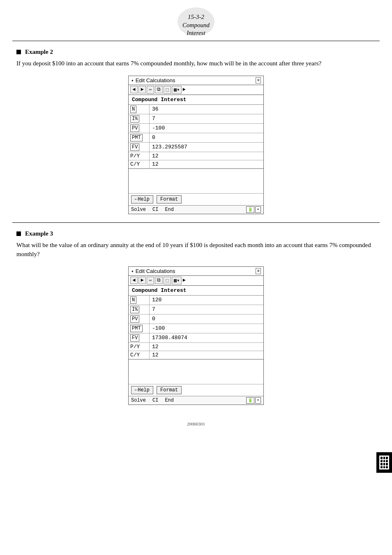 This screenshot has height=555, width=392. Describe the element at coordinates (39, 52) in the screenshot. I see `example2-title: Example 2` at that location.